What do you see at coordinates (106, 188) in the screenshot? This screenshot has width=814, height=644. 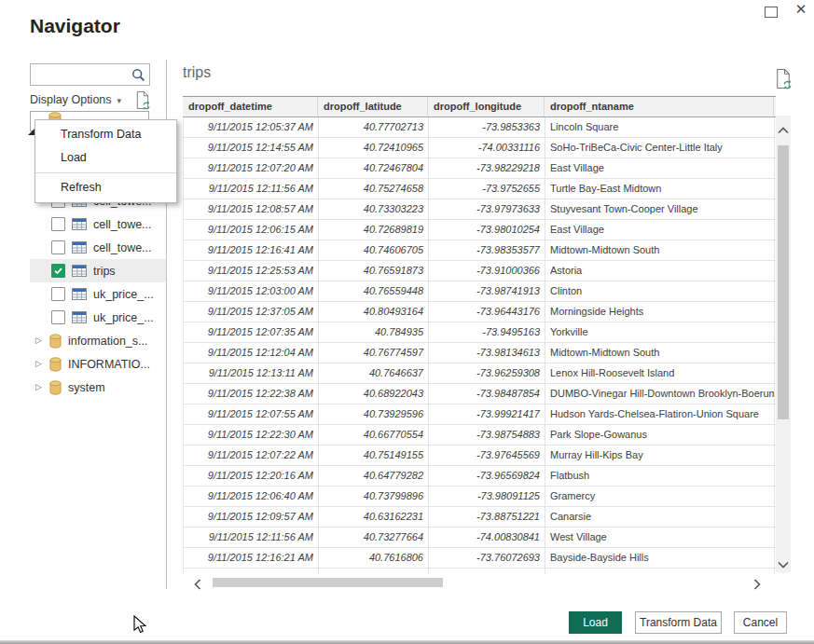 I see `menu-item-refresh: Refresh` at bounding box center [106, 188].